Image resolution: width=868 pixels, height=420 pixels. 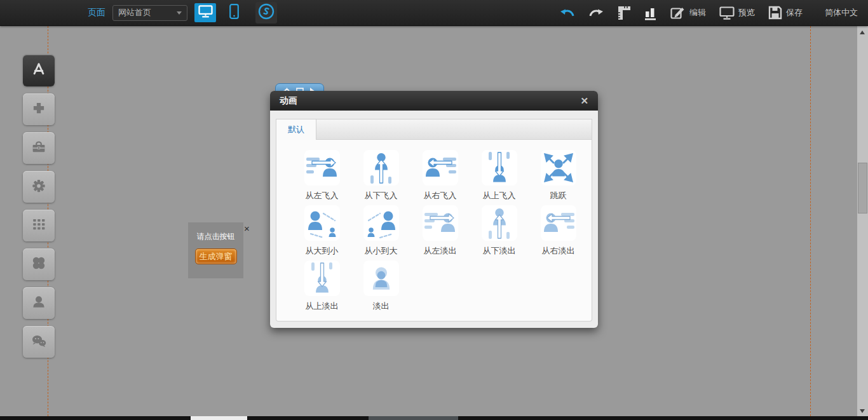 What do you see at coordinates (322, 306) in the screenshot?
I see `animation-label: 从上淡出` at bounding box center [322, 306].